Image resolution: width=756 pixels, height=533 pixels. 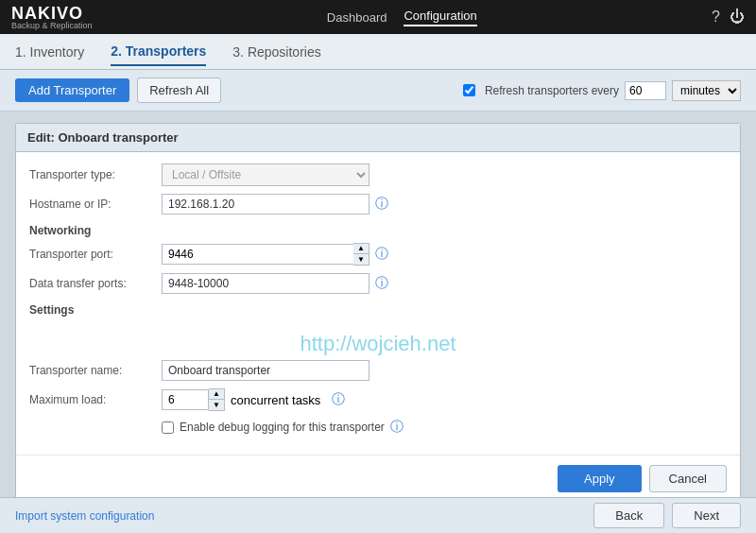 I want to click on transporter-type-row: Transporter type: Local / Offsite, so click(x=378, y=175).